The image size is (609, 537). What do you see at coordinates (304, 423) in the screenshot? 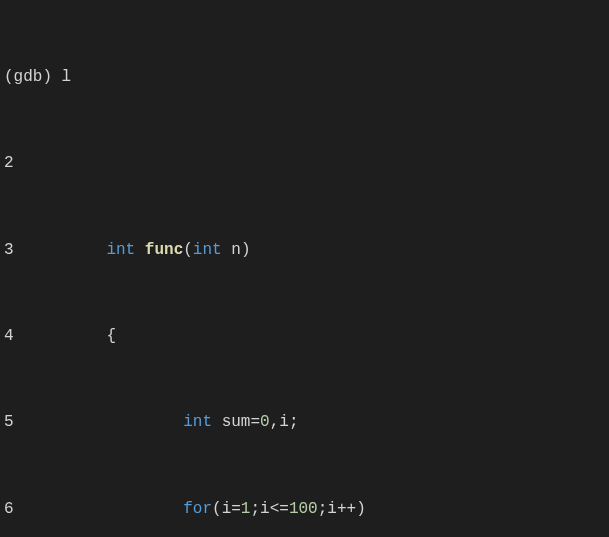
I see `source-line: 5 int sum=0,i;` at bounding box center [304, 423].